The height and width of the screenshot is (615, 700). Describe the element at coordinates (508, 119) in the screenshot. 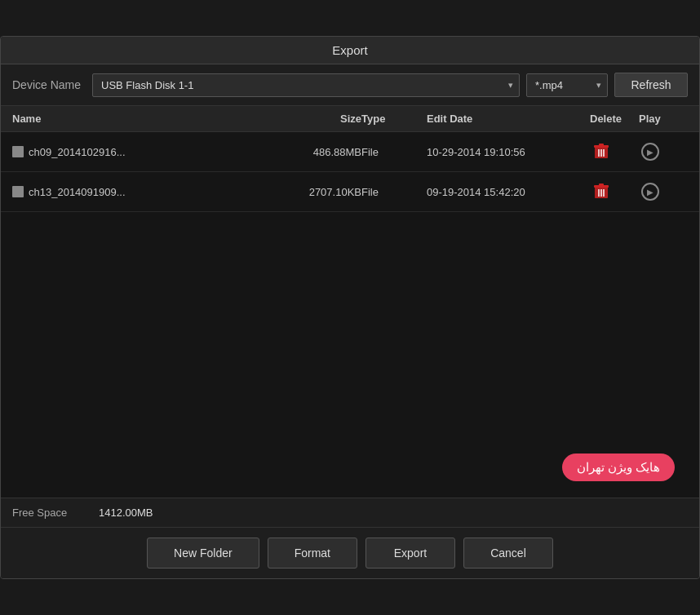

I see `col-edit-date: Edit Date` at that location.